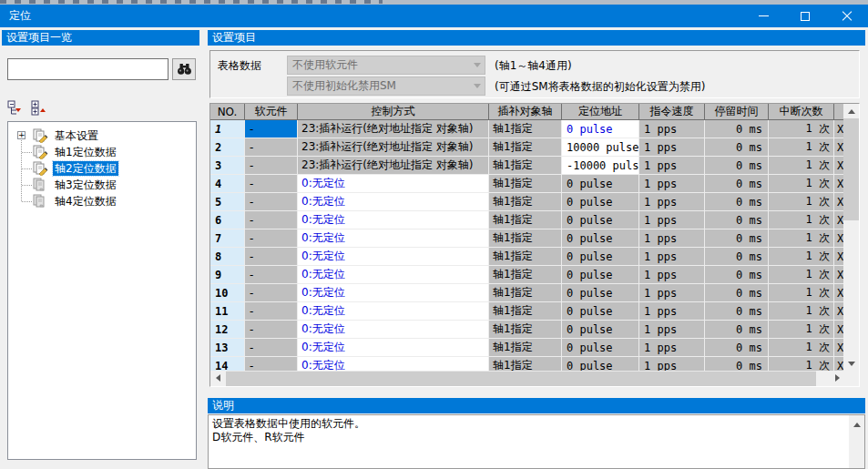 Image resolution: width=868 pixels, height=469 pixels. I want to click on cell-no: 13, so click(228, 348).